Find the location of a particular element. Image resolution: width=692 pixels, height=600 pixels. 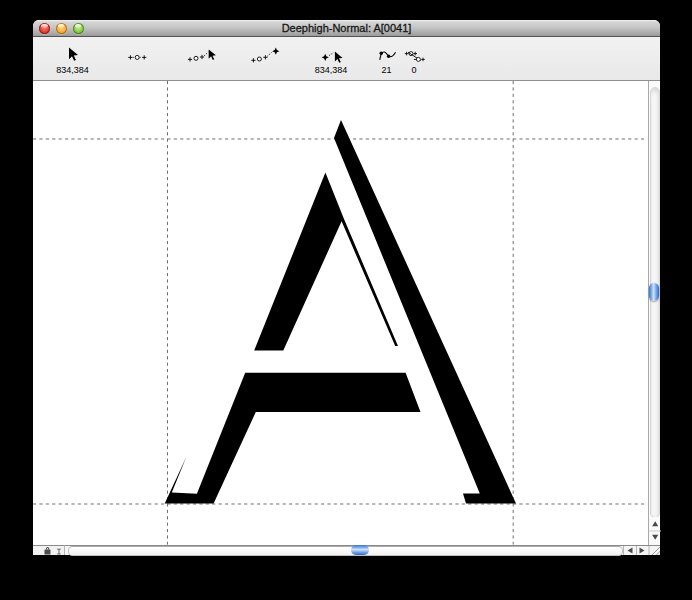

svg-text: 21 is located at coordinates (386, 70).